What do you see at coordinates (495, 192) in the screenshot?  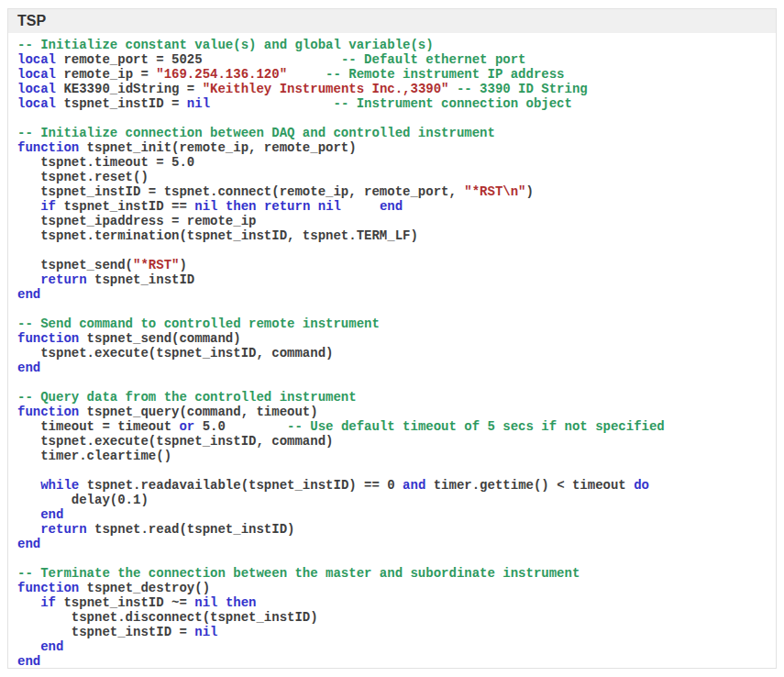 I see `string-token: "*RST\n"` at bounding box center [495, 192].